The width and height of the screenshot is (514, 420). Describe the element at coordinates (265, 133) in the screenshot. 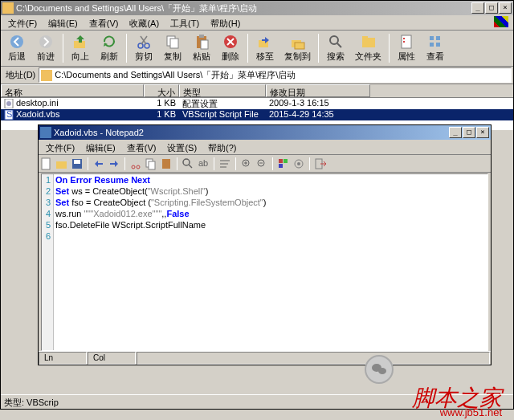

I see `notepad2-titlebar: Xadoid.vbs - Notepad2 _ □ ×` at that location.